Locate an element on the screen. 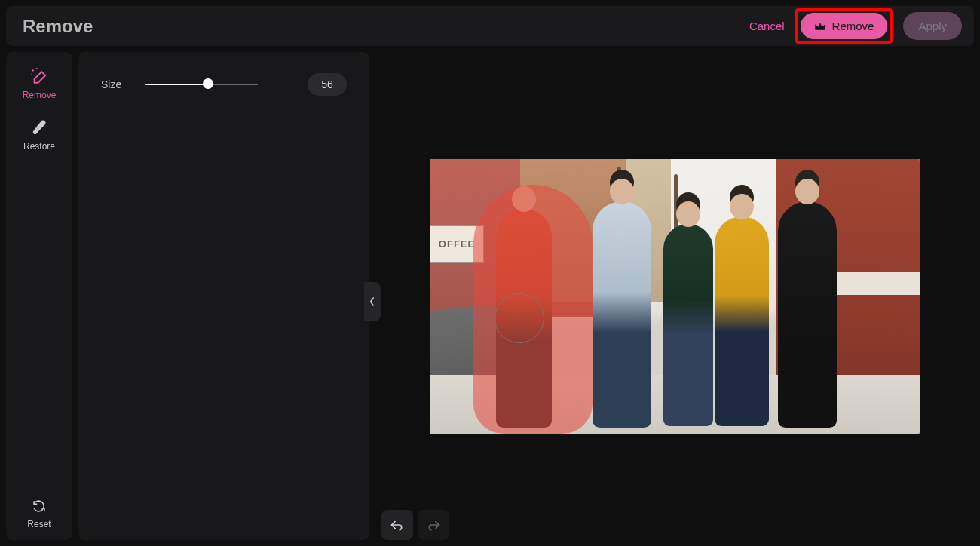 The width and height of the screenshot is (980, 546). reset-label: Reset is located at coordinates (39, 524).